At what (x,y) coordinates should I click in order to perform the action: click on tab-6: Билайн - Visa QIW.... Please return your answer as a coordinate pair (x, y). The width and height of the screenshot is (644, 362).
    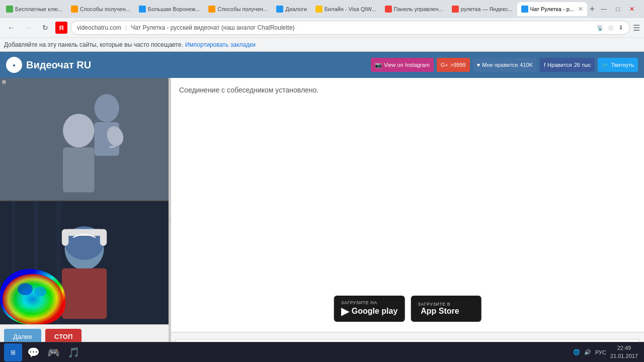
    Looking at the image, I should click on (346, 9).